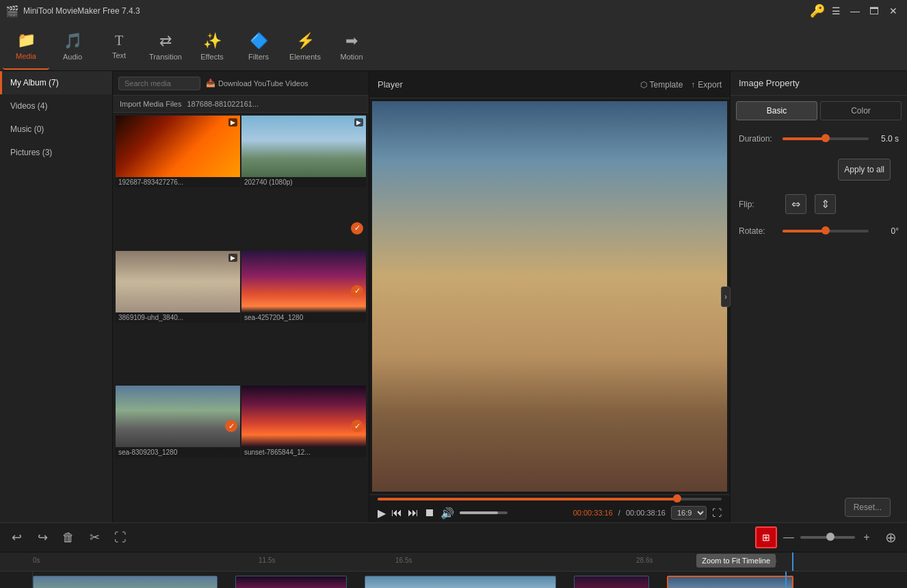  Describe the element at coordinates (804, 139) in the screenshot. I see `duration-fill` at that location.